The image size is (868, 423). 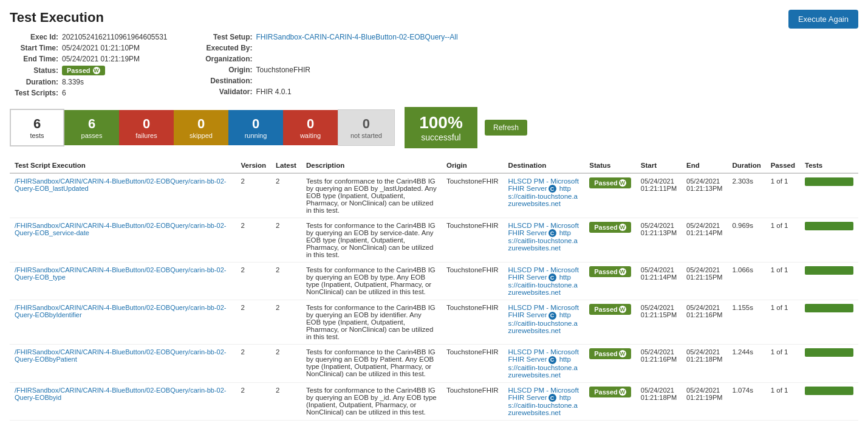 What do you see at coordinates (34, 70) in the screenshot?
I see `status-label: Status:` at bounding box center [34, 70].